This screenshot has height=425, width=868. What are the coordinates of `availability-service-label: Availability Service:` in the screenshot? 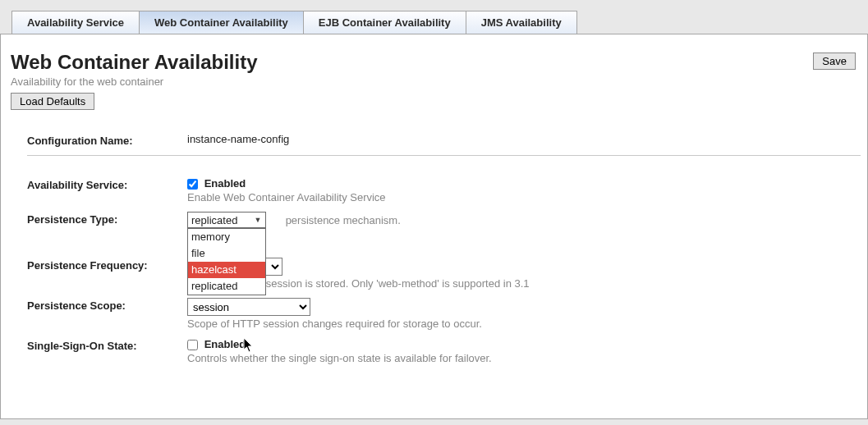 It's located at (107, 184).